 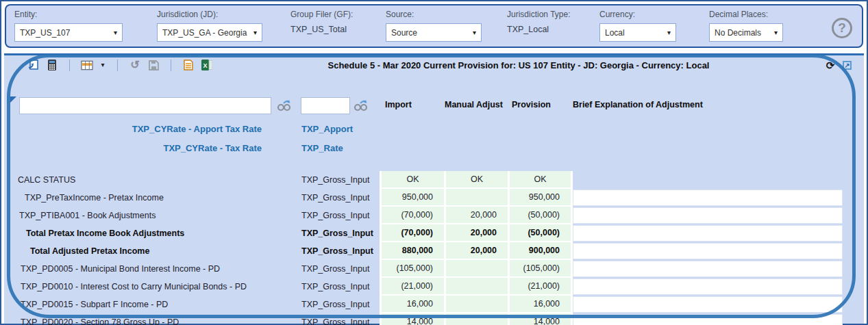 What do you see at coordinates (399, 105) in the screenshot?
I see `column-header-import: Import` at bounding box center [399, 105].